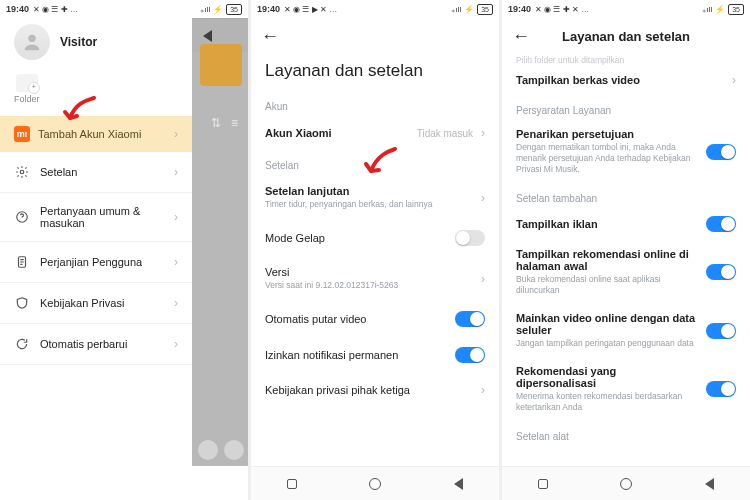  Describe the element at coordinates (721, 152) in the screenshot. I see `toggle-consent` at that location.